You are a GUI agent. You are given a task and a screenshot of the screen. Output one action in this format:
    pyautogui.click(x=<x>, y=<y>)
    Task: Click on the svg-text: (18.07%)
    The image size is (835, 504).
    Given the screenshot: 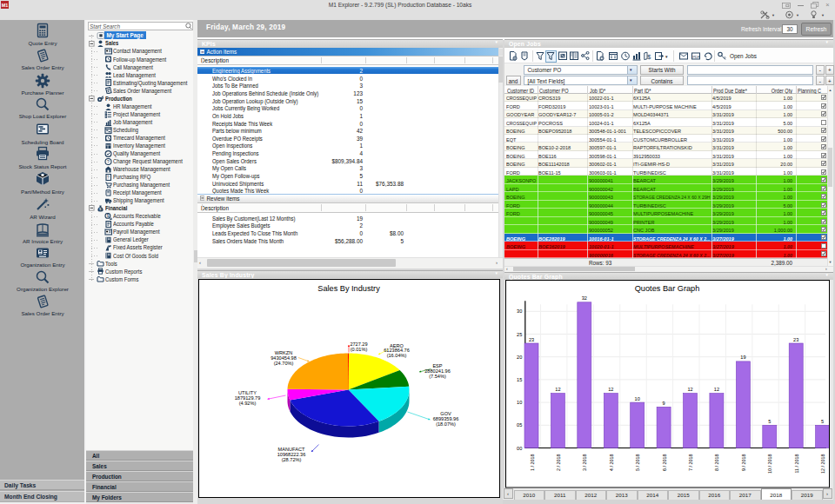 What is the action you would take?
    pyautogui.click(x=445, y=423)
    